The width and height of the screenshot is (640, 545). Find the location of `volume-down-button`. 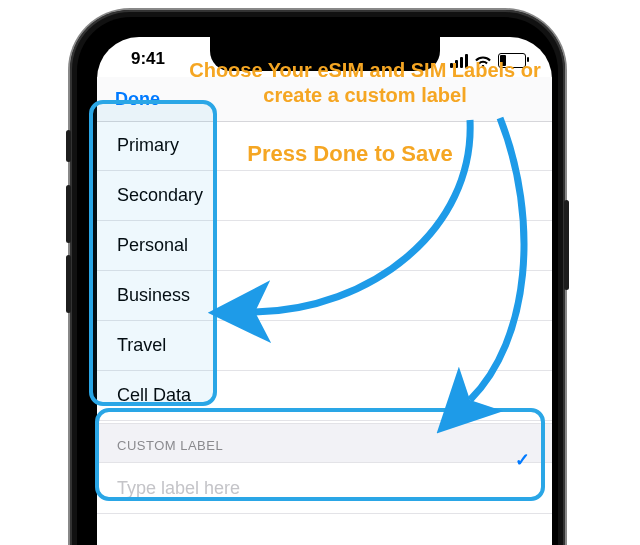

volume-down-button is located at coordinates (68, 284).